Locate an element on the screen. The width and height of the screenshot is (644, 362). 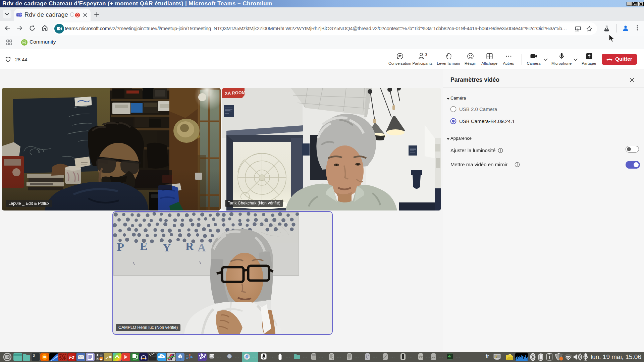
svg-text: E is located at coordinates (144, 246).